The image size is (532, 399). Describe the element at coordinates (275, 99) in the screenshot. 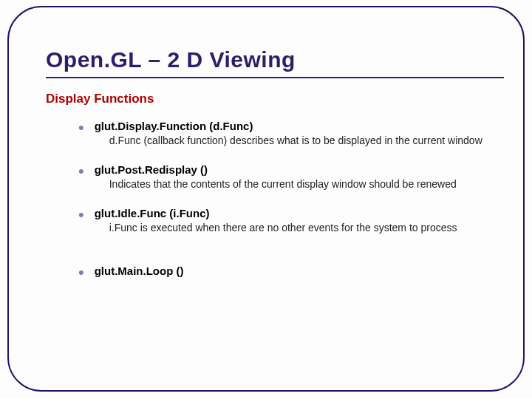

I see `section-heading: Display Functions` at that location.